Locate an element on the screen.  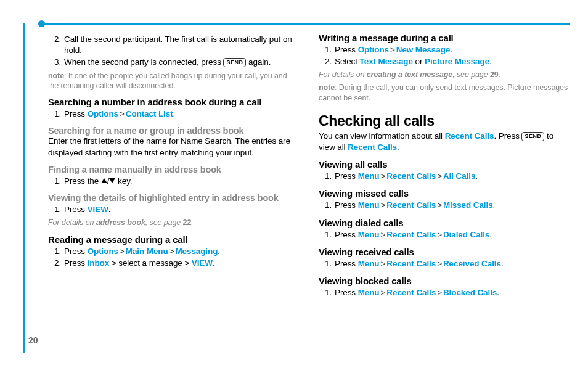
horizontal-rule is located at coordinates (304, 24).